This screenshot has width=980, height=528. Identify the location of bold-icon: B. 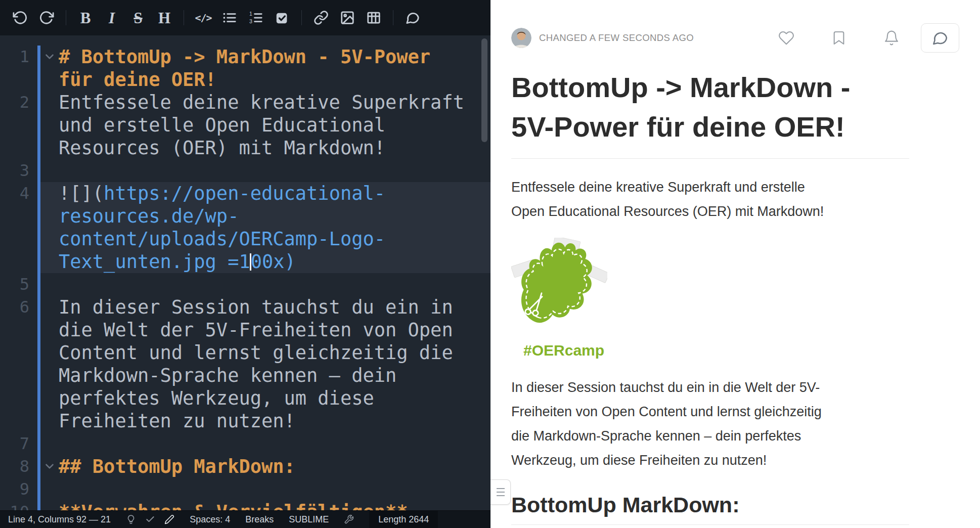
(85, 18).